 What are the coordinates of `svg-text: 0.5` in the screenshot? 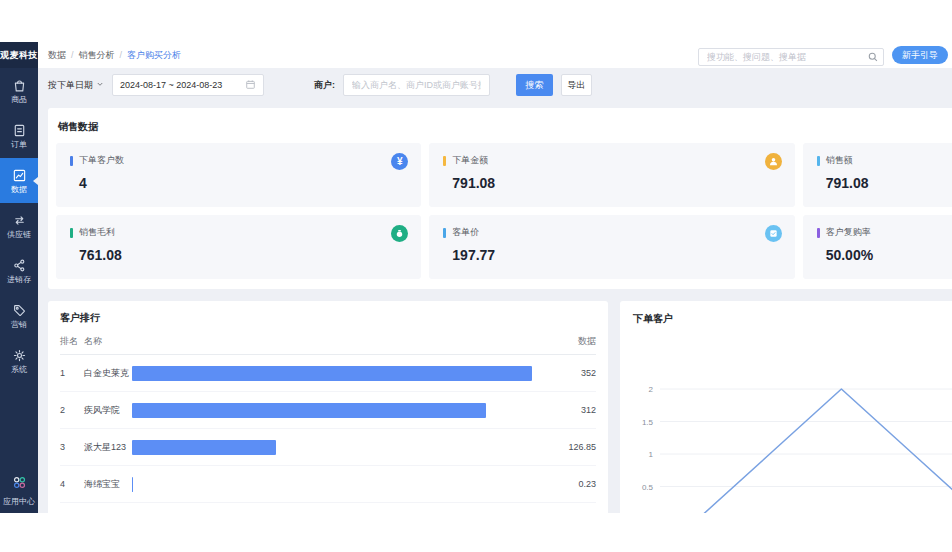 It's located at (648, 488).